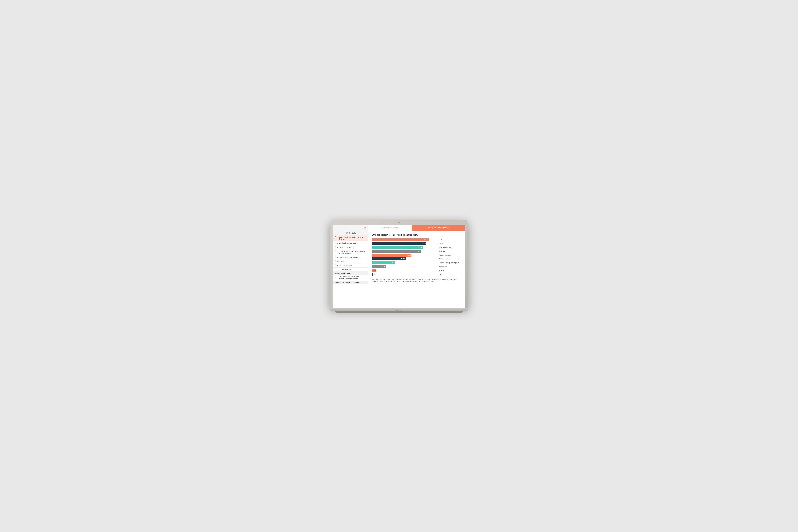  Describe the element at coordinates (350, 265) in the screenshot. I see `sidebar-item-coursework: ▶ Coursework (0:46)` at that location.